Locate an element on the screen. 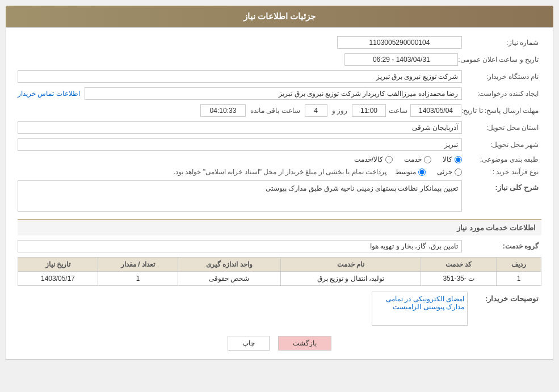  need-desc-row: شرح کلی نیاز: is located at coordinates (279, 197).